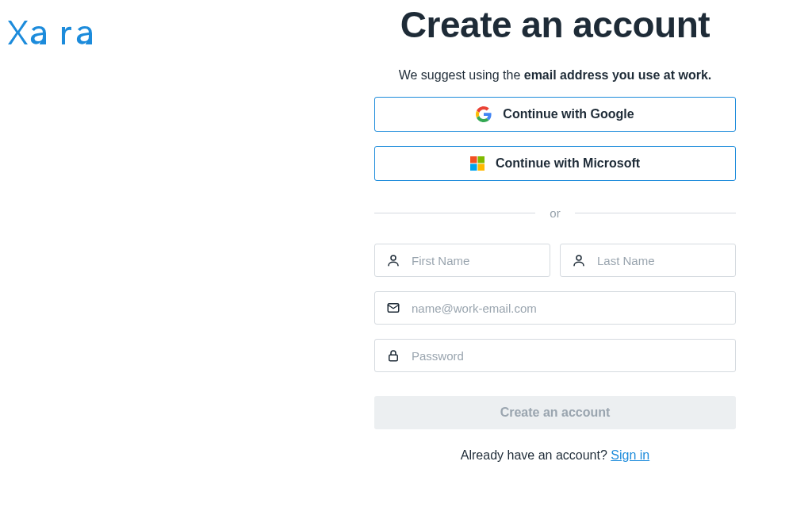  I want to click on continue-google-label: Continue with Google, so click(568, 114).